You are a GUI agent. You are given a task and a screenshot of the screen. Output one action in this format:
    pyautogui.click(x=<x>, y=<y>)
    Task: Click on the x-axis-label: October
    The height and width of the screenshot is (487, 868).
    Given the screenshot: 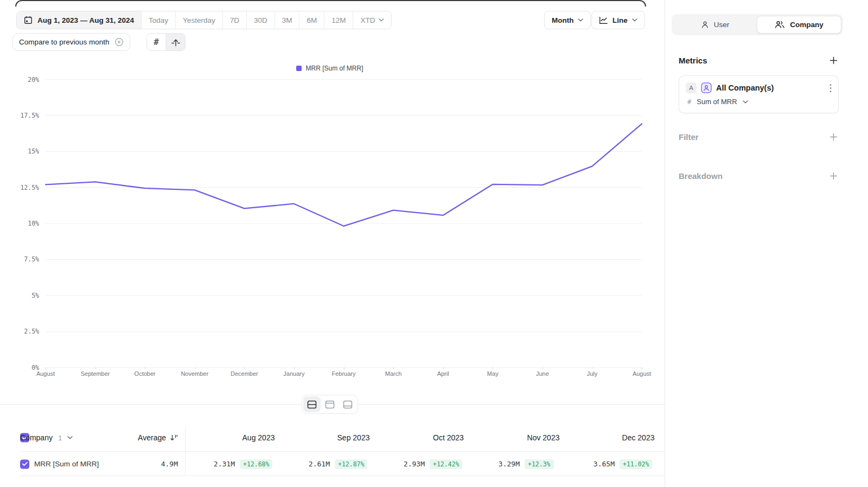 What is the action you would take?
    pyautogui.click(x=145, y=374)
    